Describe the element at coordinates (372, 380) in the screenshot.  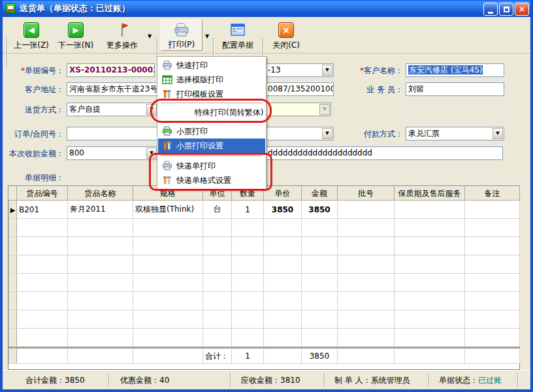
I see `status-doc-maker: 制 单 人：系统管理员` at that location.